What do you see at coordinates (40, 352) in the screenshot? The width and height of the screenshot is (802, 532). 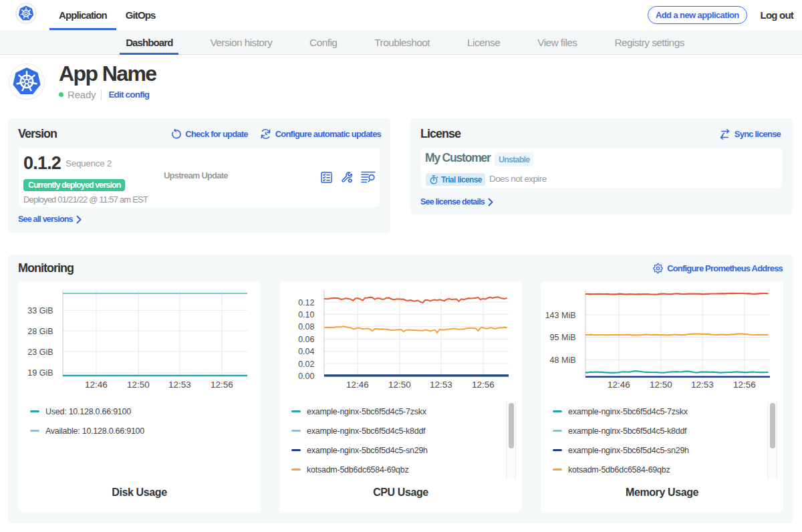 I see `svg-text: 23 GiB` at bounding box center [40, 352].